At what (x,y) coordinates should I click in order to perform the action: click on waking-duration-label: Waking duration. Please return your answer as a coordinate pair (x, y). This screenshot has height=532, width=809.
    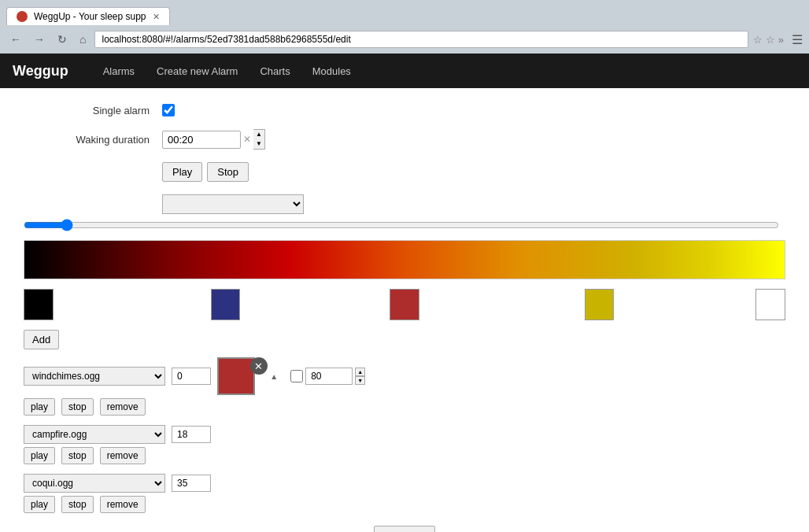
    Looking at the image, I should click on (87, 140).